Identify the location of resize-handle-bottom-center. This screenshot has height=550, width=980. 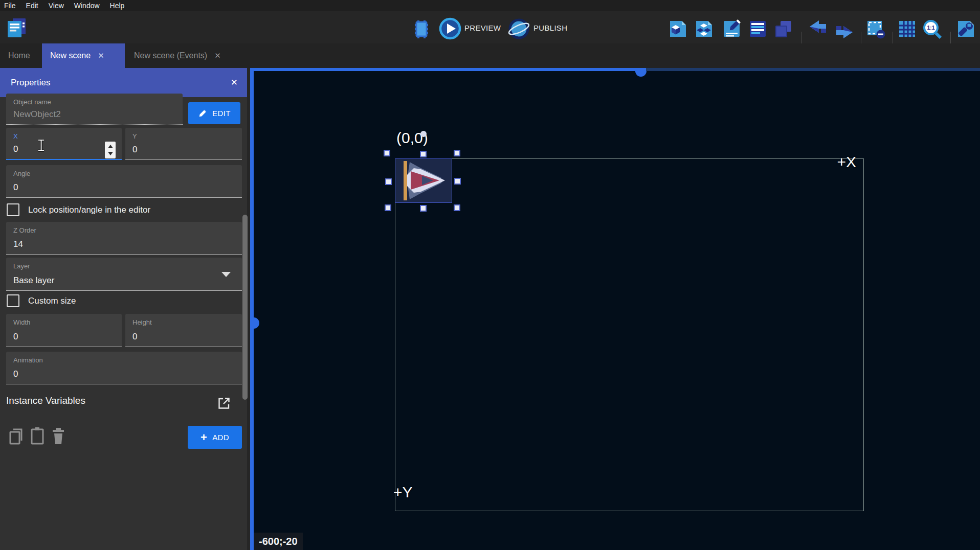
(424, 209).